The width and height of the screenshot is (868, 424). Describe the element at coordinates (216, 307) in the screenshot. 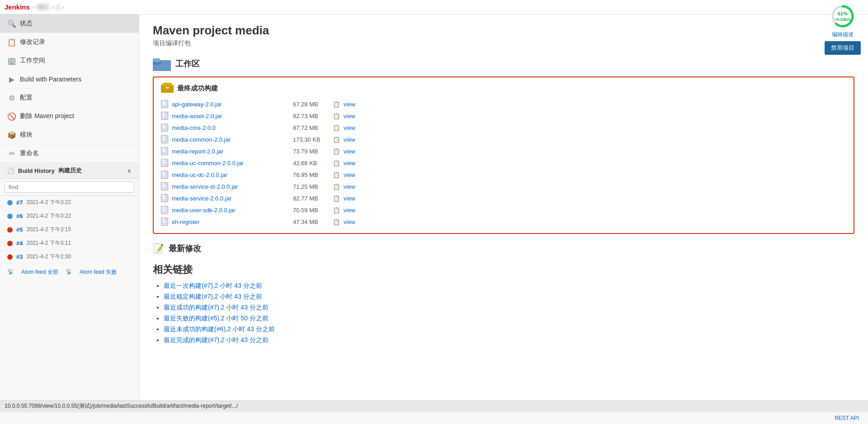

I see `related-link-2: 最近成功的构建(#7),2 小时 43 分之前` at that location.